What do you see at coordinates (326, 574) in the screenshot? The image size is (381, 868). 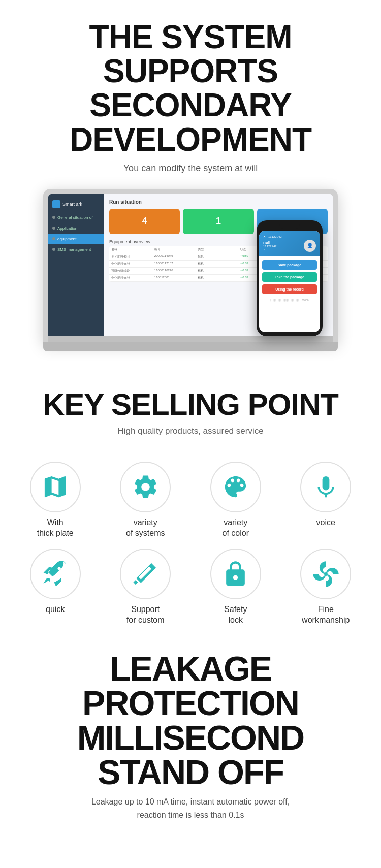 I see `fan-icon` at bounding box center [326, 574].